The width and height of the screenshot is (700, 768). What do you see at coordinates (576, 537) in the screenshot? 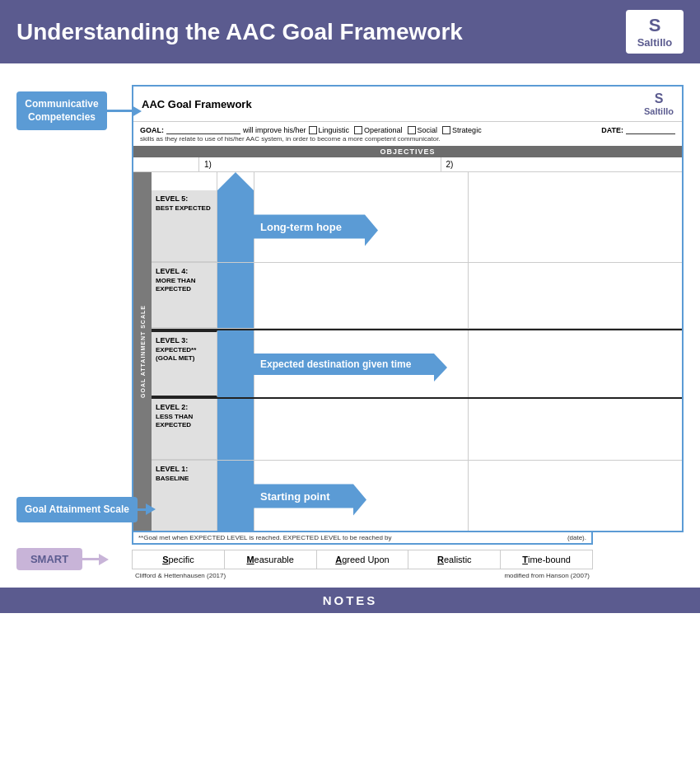
I see `footnote-end: (date).` at bounding box center [576, 537].